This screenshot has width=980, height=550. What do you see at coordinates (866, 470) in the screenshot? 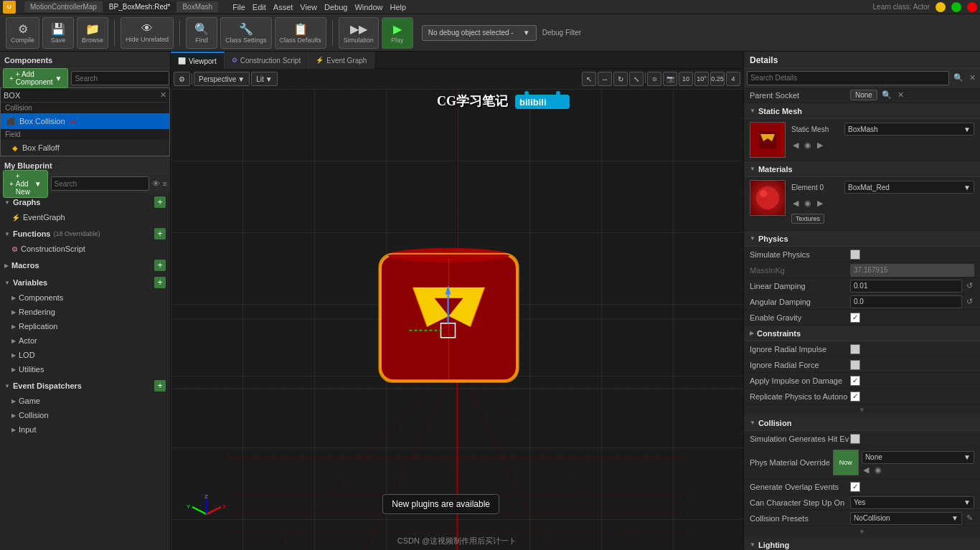
I see `phys-material-back-button: ◀` at bounding box center [866, 470].